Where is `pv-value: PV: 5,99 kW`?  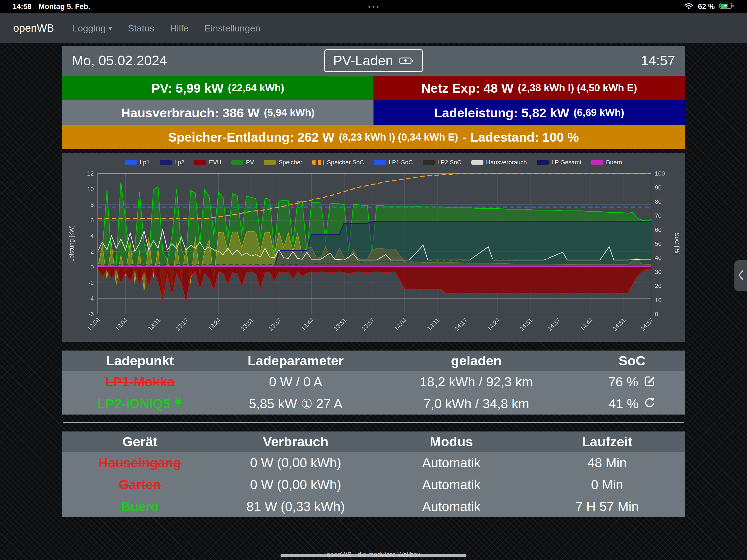 pv-value: PV: 5,99 kW is located at coordinates (188, 88).